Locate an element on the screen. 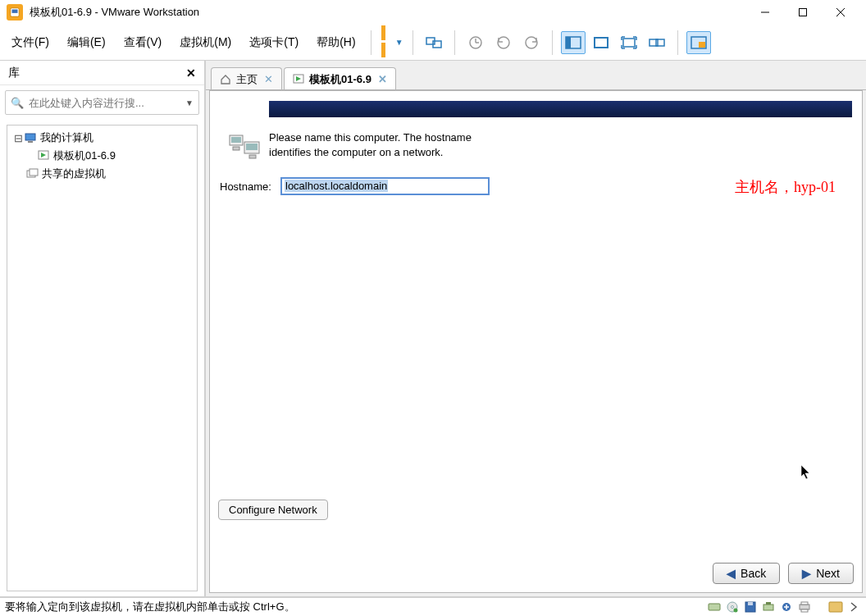 The width and height of the screenshot is (866, 616). fullscreen-button is located at coordinates (601, 43).